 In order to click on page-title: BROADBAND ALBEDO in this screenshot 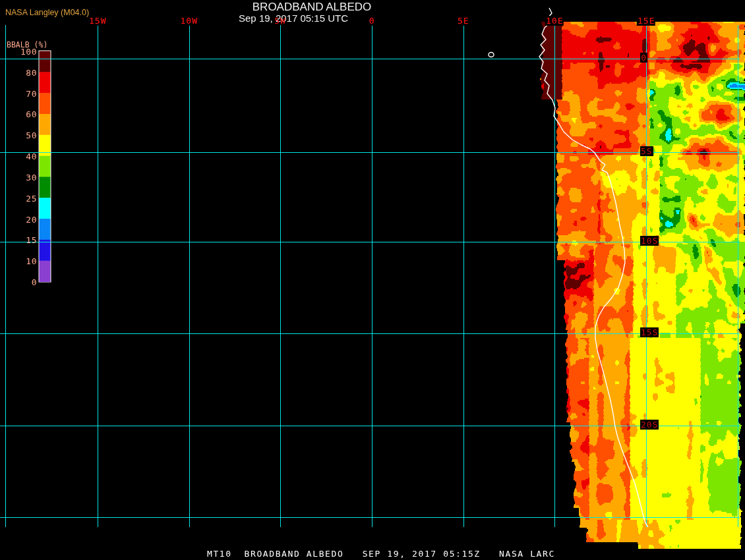, I will do `click(312, 7)`.